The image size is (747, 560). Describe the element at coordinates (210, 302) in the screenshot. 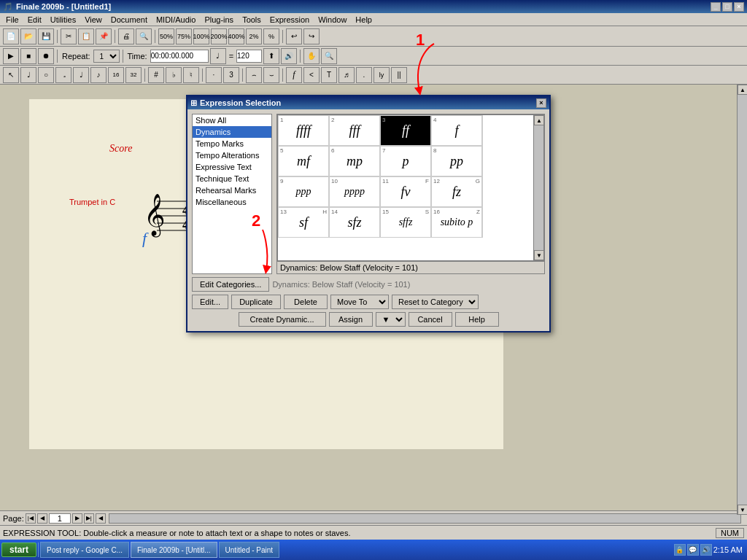

I see `edit-button: Edit...` at that location.